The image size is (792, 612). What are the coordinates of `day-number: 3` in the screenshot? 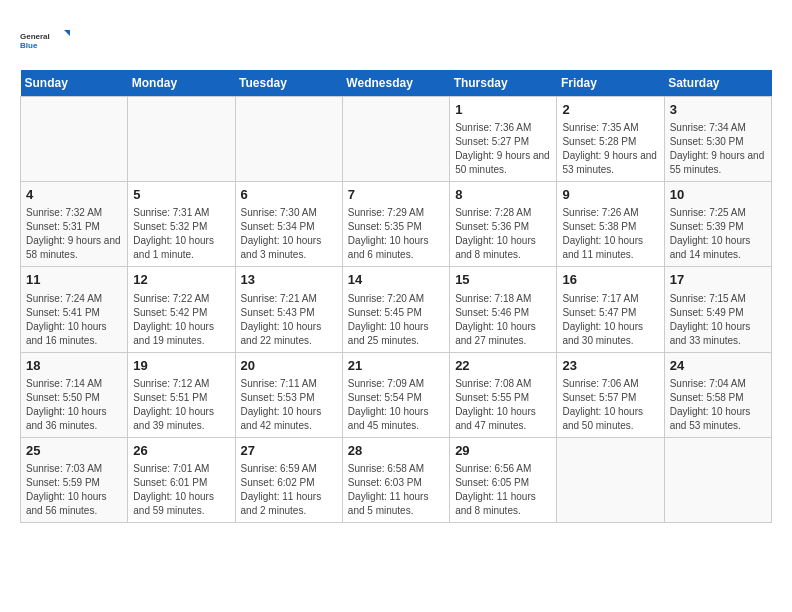 It's located at (718, 110).